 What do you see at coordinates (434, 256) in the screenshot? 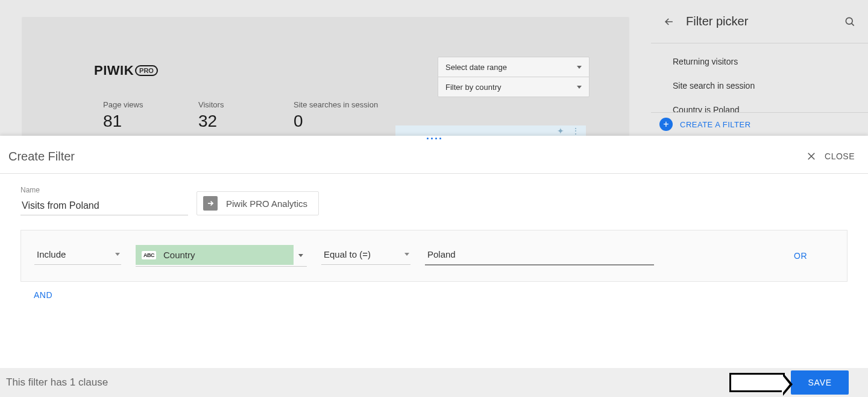
I see `condition-box: Include ABC Country Equal to (=) OR` at bounding box center [434, 256].